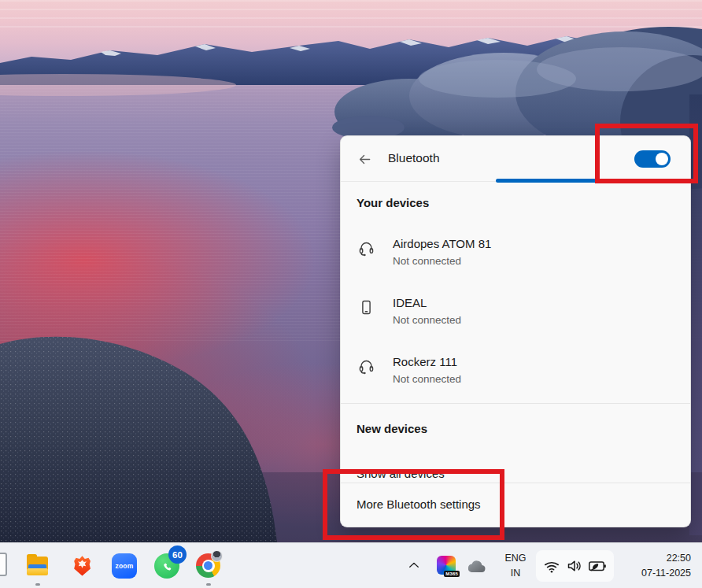 The image size is (702, 588). Describe the element at coordinates (452, 574) in the screenshot. I see `m365-badge: M365` at that location.